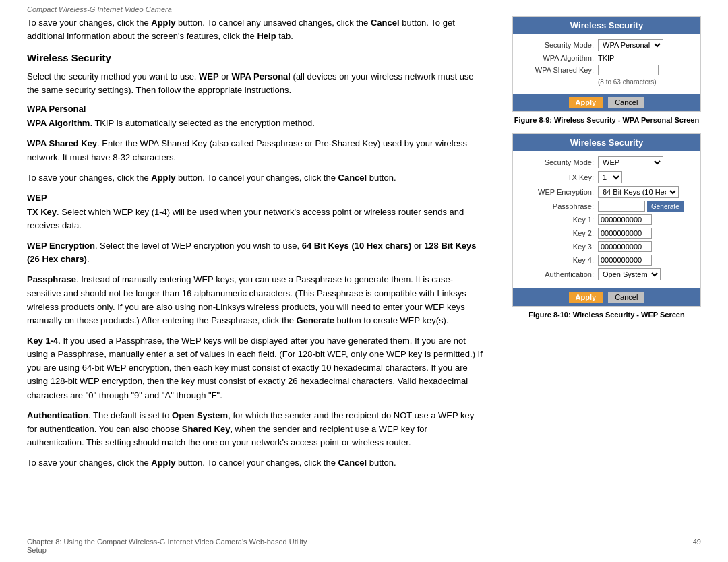  What do you see at coordinates (557, 260) in the screenshot?
I see `key4-label: Key 4:` at bounding box center [557, 260].